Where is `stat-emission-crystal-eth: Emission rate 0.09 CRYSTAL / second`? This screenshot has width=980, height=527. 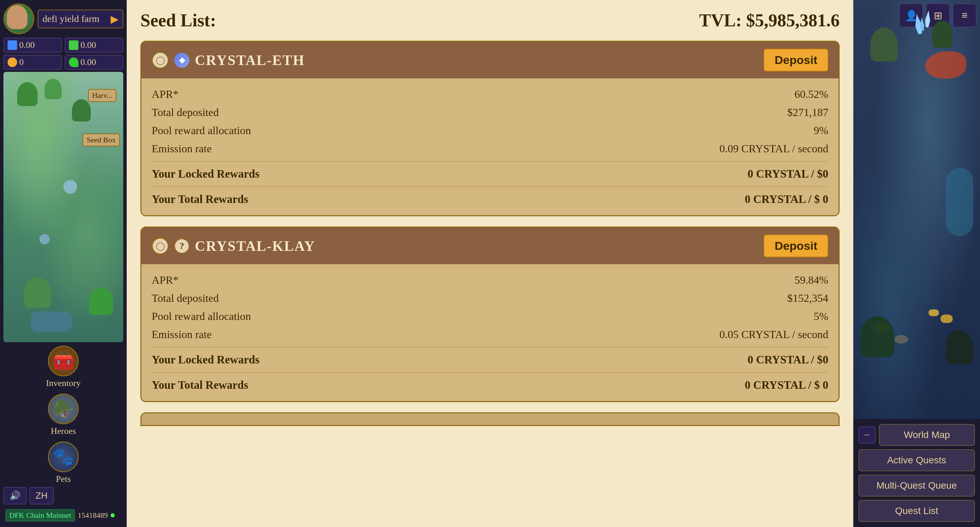 stat-emission-crystal-eth: Emission rate 0.09 CRYSTAL / second is located at coordinates (490, 149).